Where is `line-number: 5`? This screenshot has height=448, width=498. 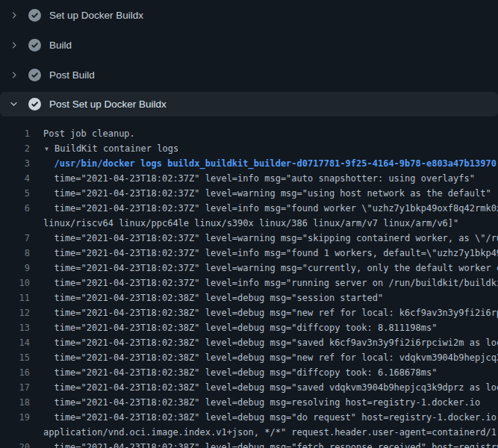 line-number: 5 is located at coordinates (15, 193).